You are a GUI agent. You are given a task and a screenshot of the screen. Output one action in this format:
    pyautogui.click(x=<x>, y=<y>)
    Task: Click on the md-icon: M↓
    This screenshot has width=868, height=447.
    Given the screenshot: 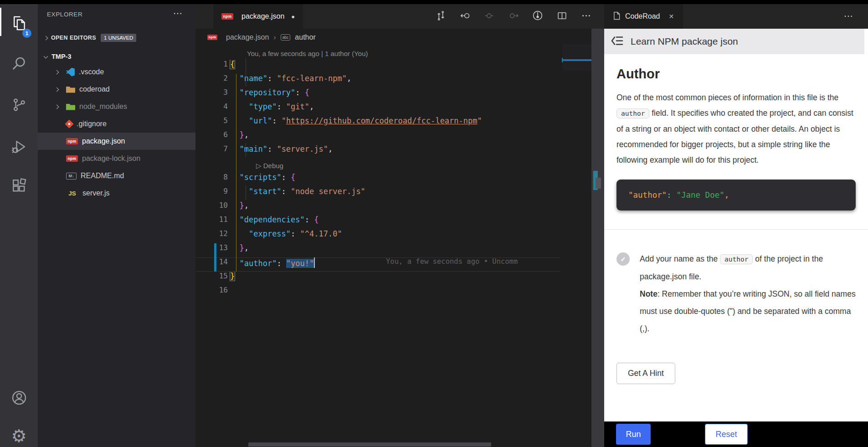 What is the action you would take?
    pyautogui.click(x=71, y=176)
    